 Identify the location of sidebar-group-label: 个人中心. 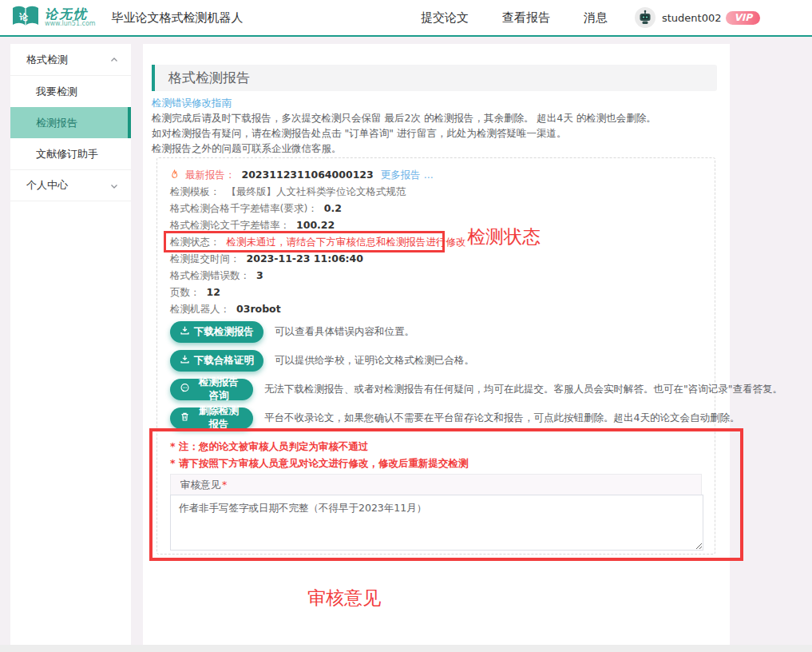
(47, 185).